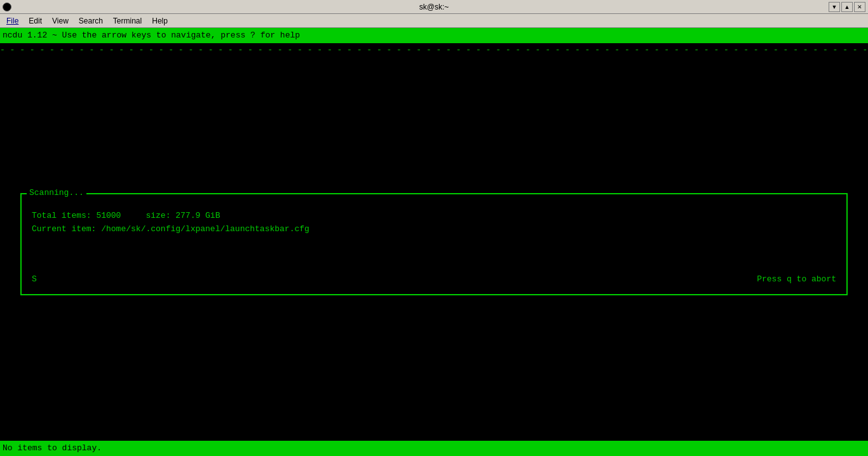 Image resolution: width=868 pixels, height=456 pixels. What do you see at coordinates (860, 7) in the screenshot?
I see `close-button: ✕` at bounding box center [860, 7].